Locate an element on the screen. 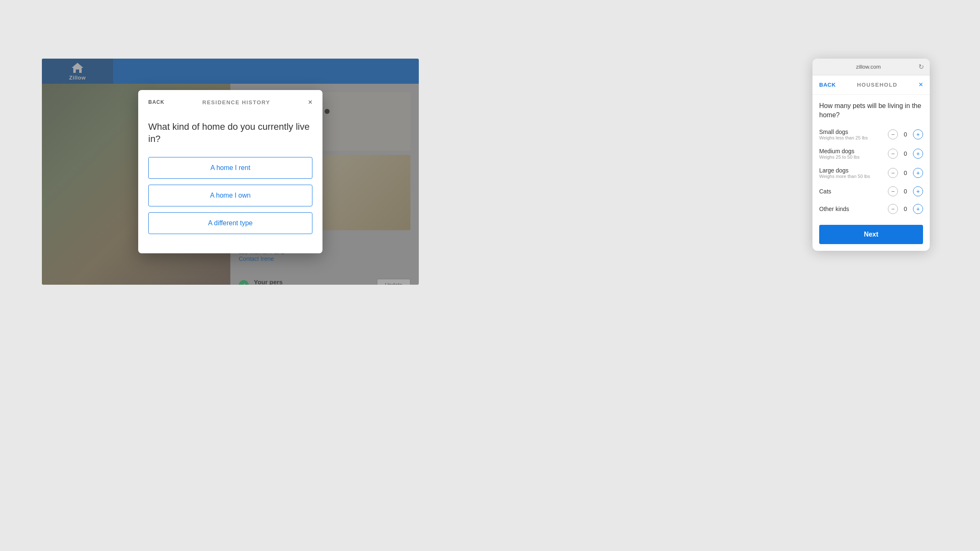  count-small-dogs: 0 is located at coordinates (905, 134).